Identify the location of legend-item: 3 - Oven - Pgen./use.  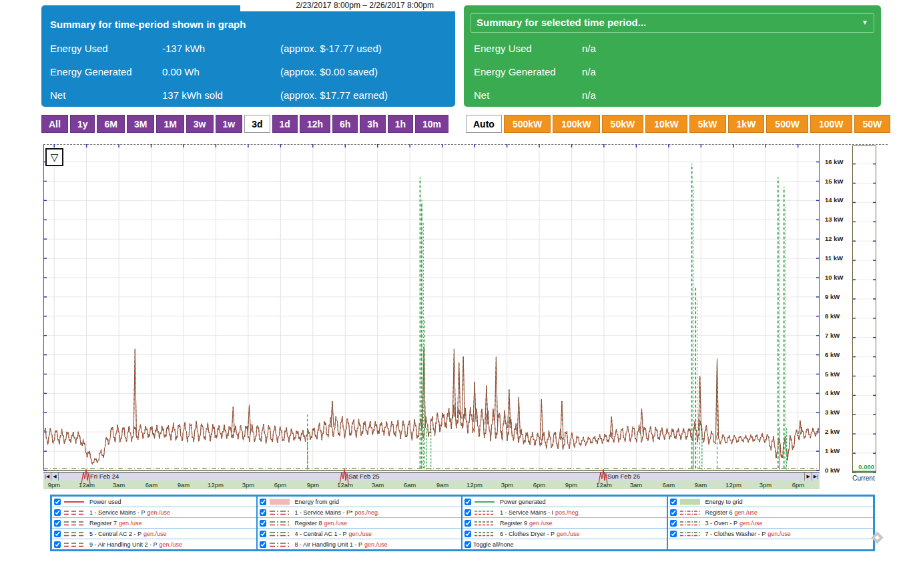
(771, 523).